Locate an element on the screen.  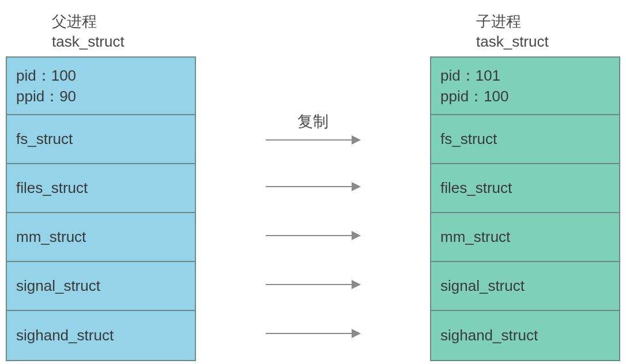
child-field-sighand: sighand_struct is located at coordinates (525, 335).